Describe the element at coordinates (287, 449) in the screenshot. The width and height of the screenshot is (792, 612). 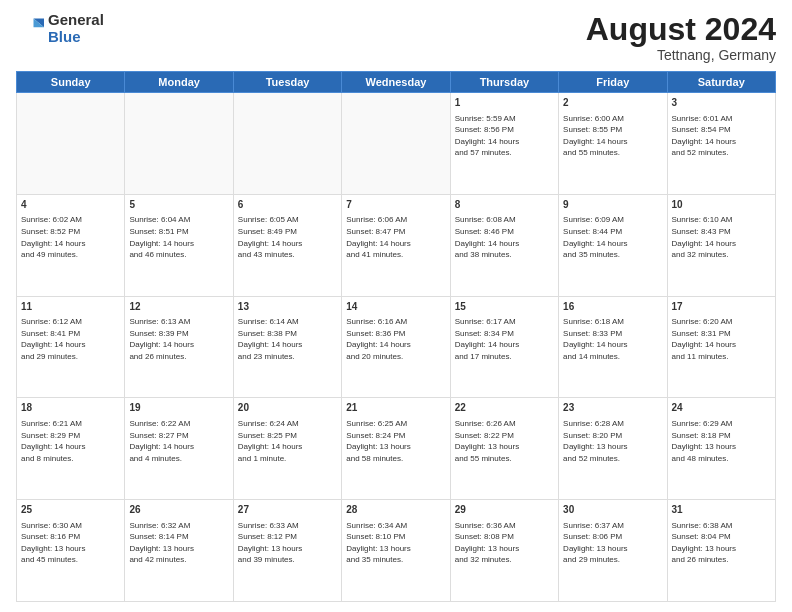
I see `cal-cell: 20Sunrise: 6:24 AMSunset: 8:25 PMDayligh…` at that location.